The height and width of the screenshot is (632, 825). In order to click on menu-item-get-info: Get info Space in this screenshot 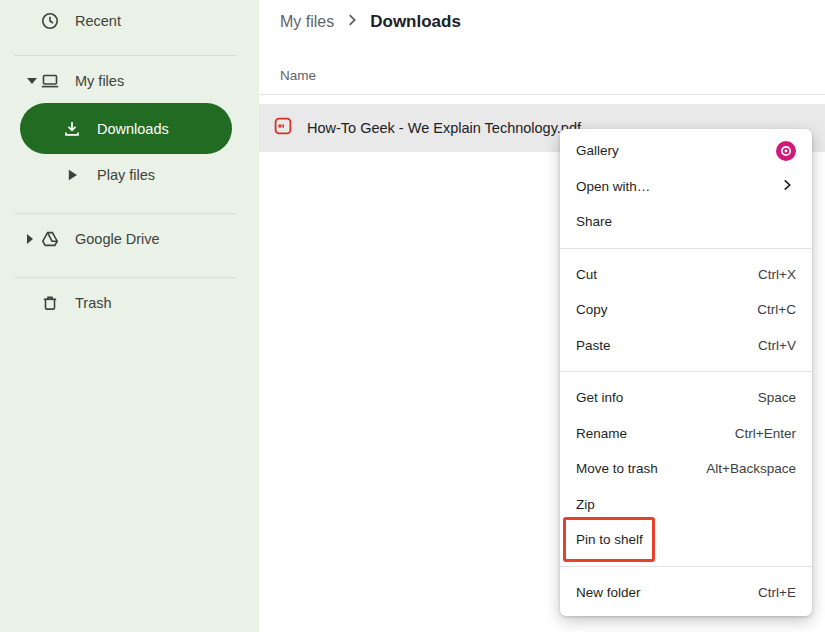, I will do `click(686, 398)`.